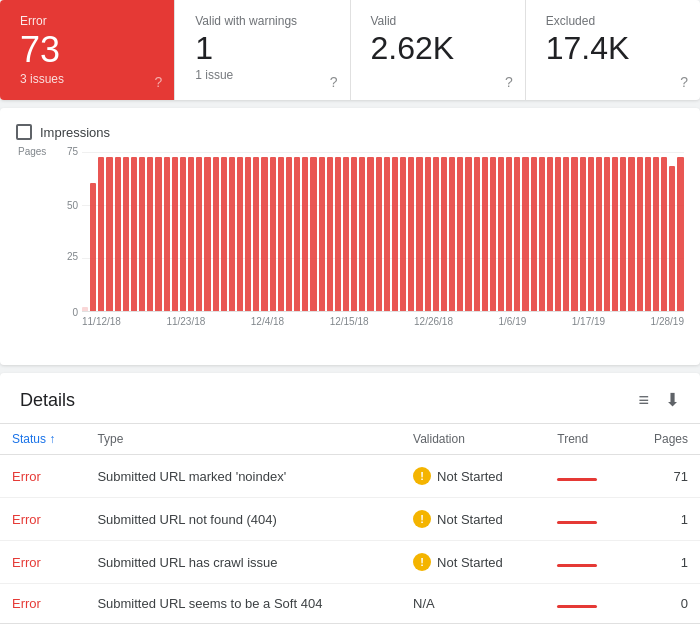 This screenshot has height=635, width=700. Describe the element at coordinates (24, 132) in the screenshot. I see `impressions-checkbox` at that location.